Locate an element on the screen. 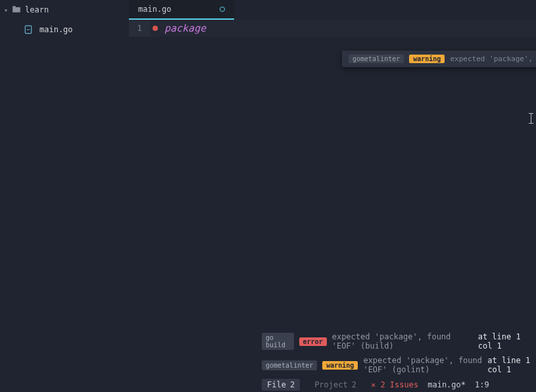  issue-message: expected 'package', found 'EOF' (golint) is located at coordinates (422, 365).